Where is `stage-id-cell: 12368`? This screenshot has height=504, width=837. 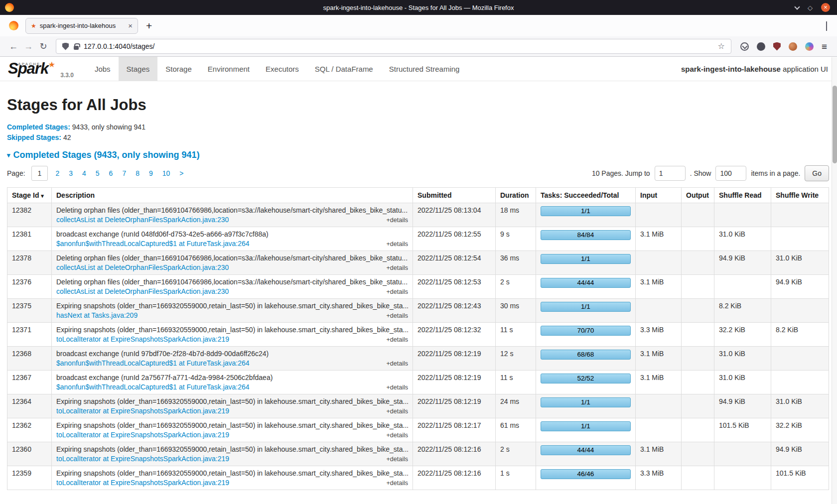
stage-id-cell: 12368 is located at coordinates (30, 359).